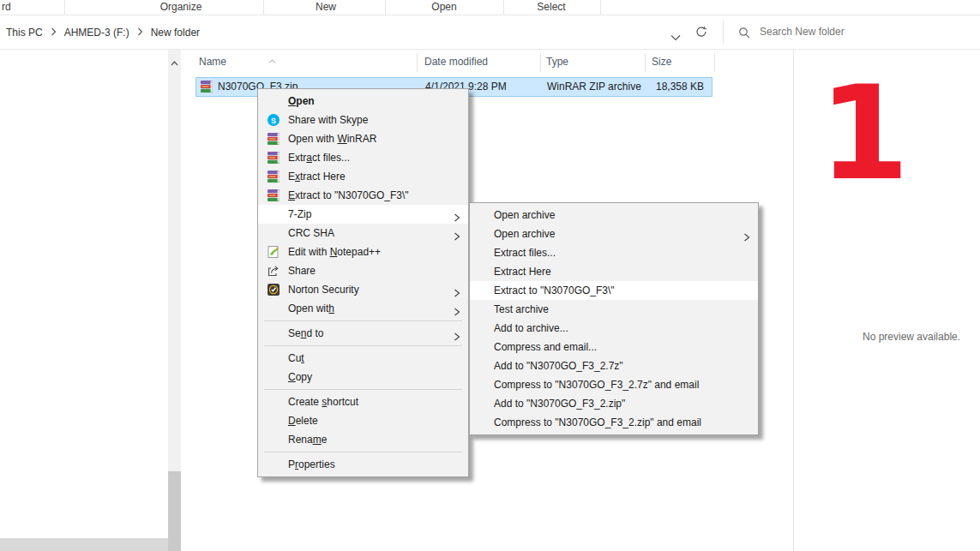 The height and width of the screenshot is (551, 980). I want to click on column-header-type: Type, so click(557, 62).